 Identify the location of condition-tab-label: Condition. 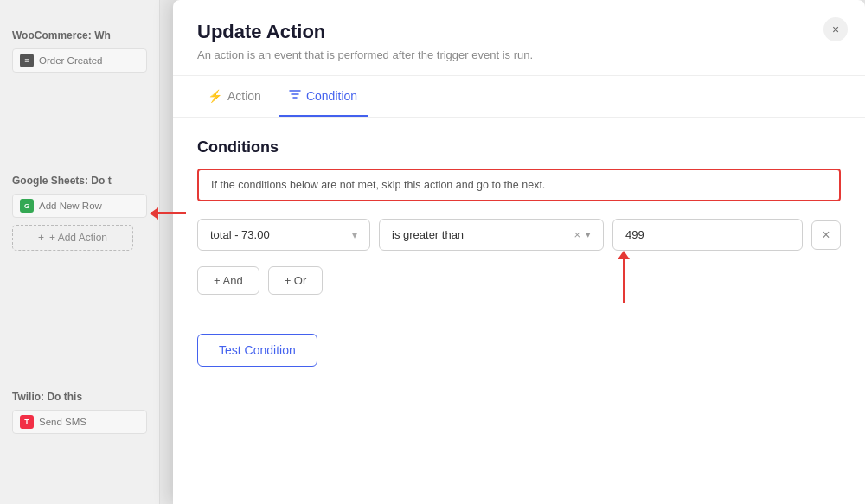
(332, 96).